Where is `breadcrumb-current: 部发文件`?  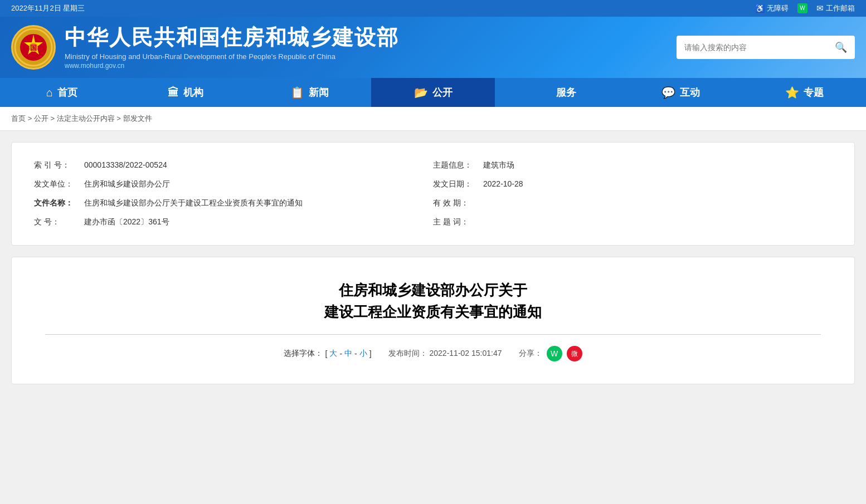 breadcrumb-current: 部发文件 is located at coordinates (138, 118).